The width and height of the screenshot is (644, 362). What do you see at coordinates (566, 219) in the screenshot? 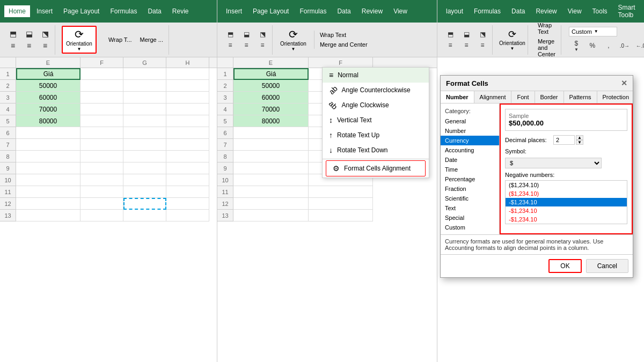
I see `neg-item-4: -$1,234.10` at bounding box center [566, 219].